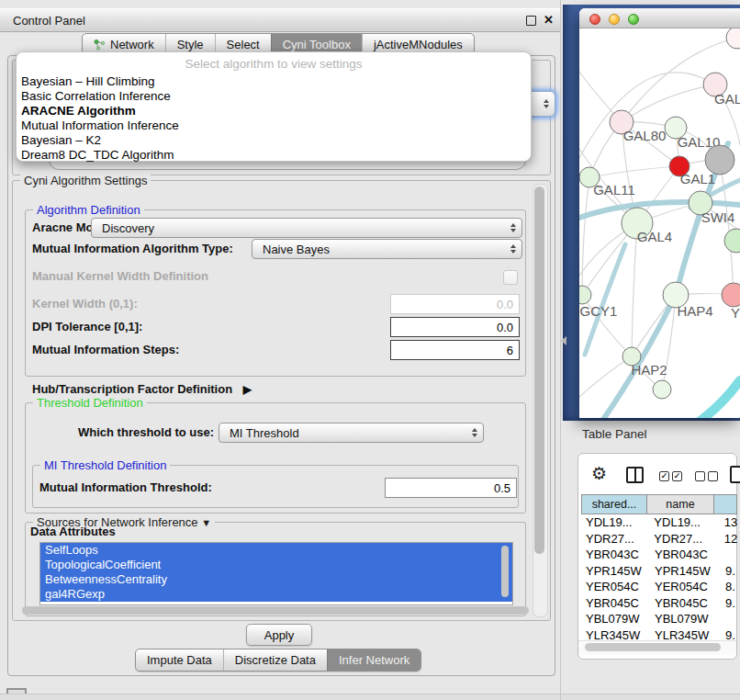 This screenshot has width=740, height=700. What do you see at coordinates (274, 141) in the screenshot?
I see `algorithm-option-bayesian-k2: Bayesian – K2` at bounding box center [274, 141].